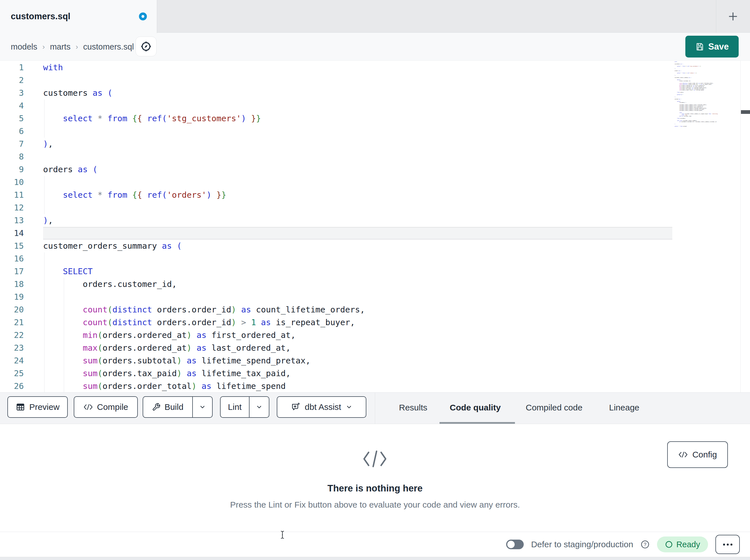 The image size is (750, 560). What do you see at coordinates (12, 386) in the screenshot?
I see `line-number: 26` at bounding box center [12, 386].